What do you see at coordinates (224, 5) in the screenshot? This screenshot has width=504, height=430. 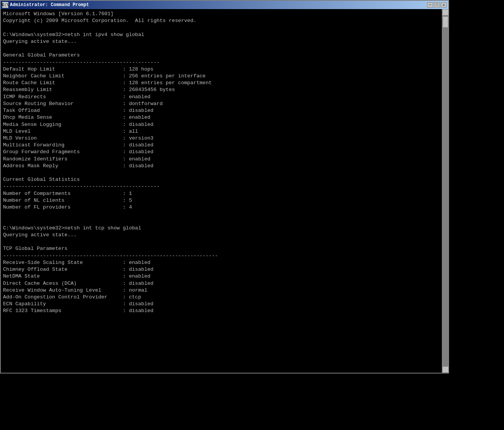 I see `title-bar: C:\ Administrator: Command Prompt ─ □ ✕` at bounding box center [224, 5].